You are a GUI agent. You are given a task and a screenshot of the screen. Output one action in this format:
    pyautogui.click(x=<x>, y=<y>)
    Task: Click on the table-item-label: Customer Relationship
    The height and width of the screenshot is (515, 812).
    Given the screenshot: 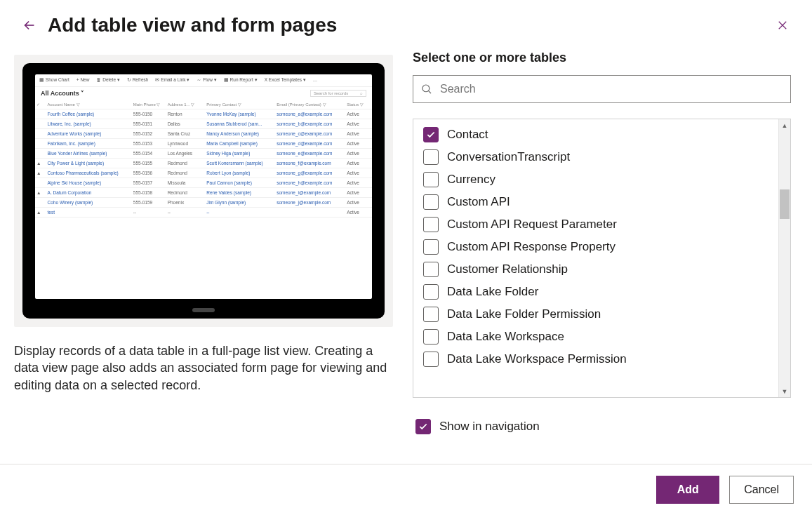 What is the action you would take?
    pyautogui.click(x=507, y=269)
    